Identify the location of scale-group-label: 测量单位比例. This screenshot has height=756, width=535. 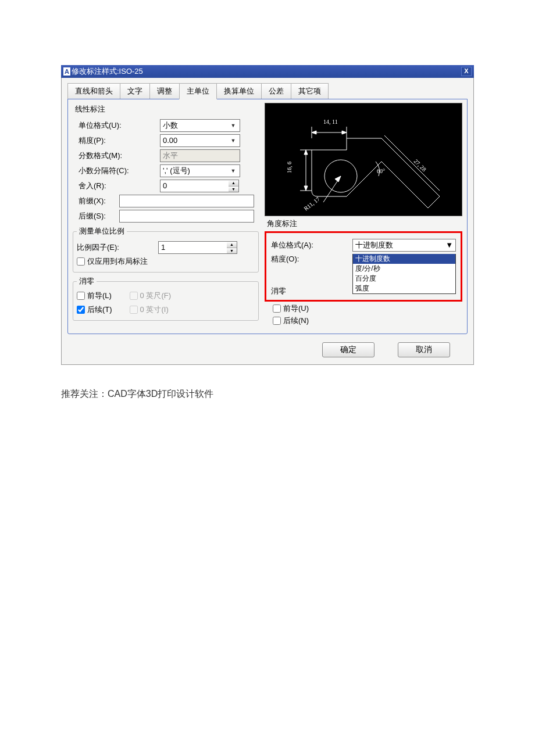
(102, 231).